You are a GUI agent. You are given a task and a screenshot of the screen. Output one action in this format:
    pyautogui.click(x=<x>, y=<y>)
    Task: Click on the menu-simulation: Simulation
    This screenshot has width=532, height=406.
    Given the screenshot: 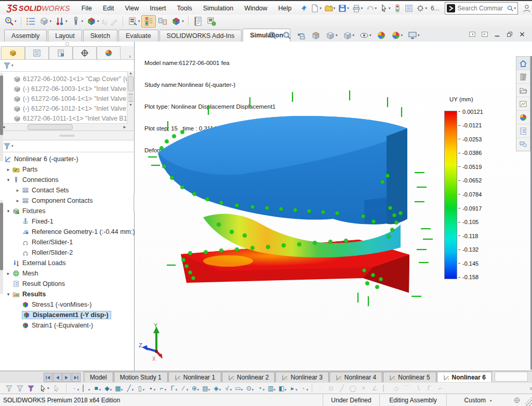 What is the action you would take?
    pyautogui.click(x=218, y=8)
    